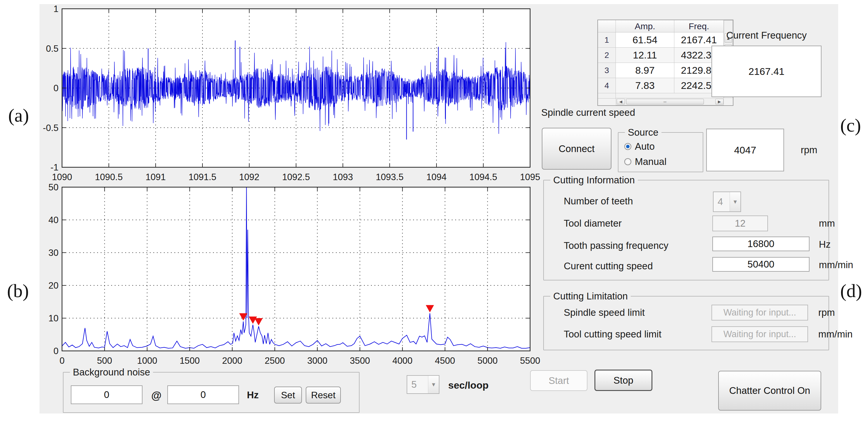 The height and width of the screenshot is (424, 868). Describe the element at coordinates (317, 361) in the screenshot. I see `svg-text: 3000` at that location.